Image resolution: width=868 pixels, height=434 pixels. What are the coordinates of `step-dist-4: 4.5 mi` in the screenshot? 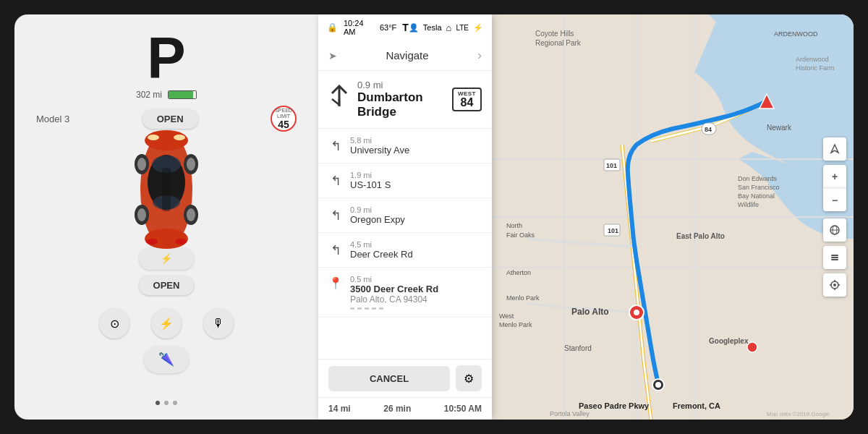 It's located at (416, 244).